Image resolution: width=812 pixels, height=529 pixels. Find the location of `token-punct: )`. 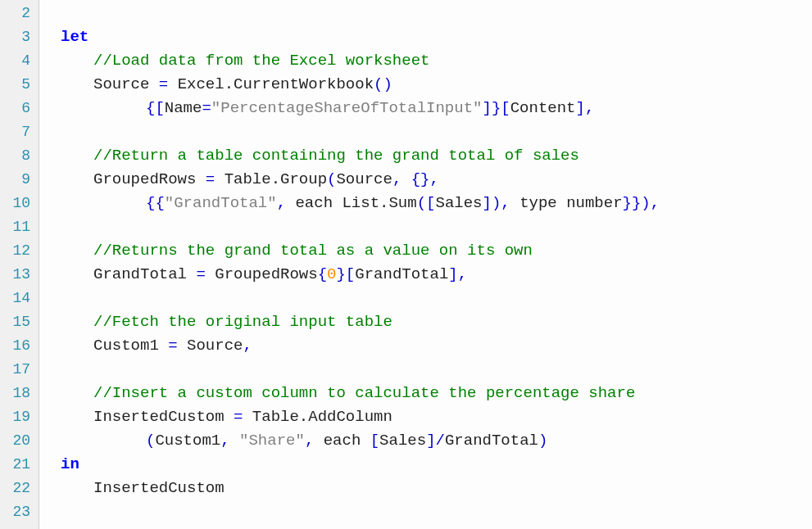

token-punct: ) is located at coordinates (542, 441).